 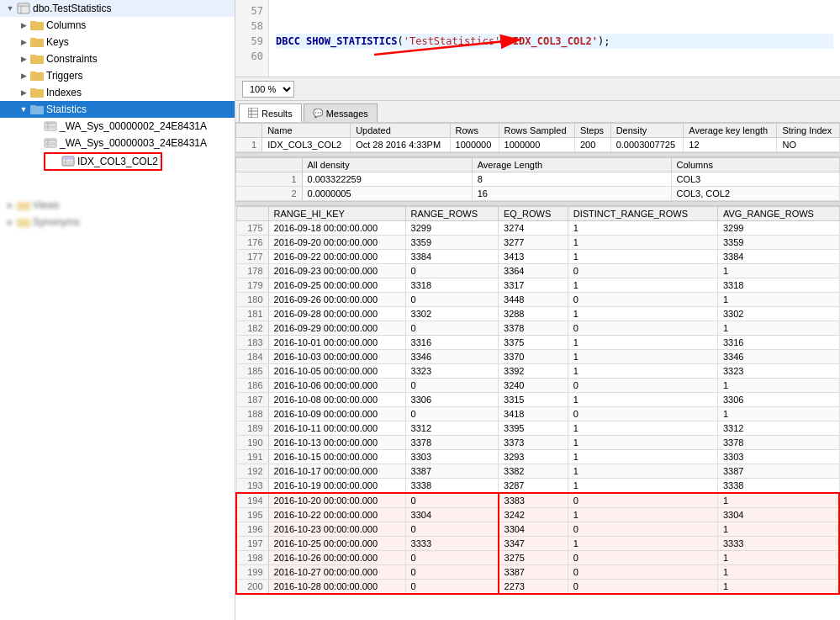 I want to click on histogram-row: 1912016-10-15 00:00:00.0003303329313303, so click(x=538, y=458).